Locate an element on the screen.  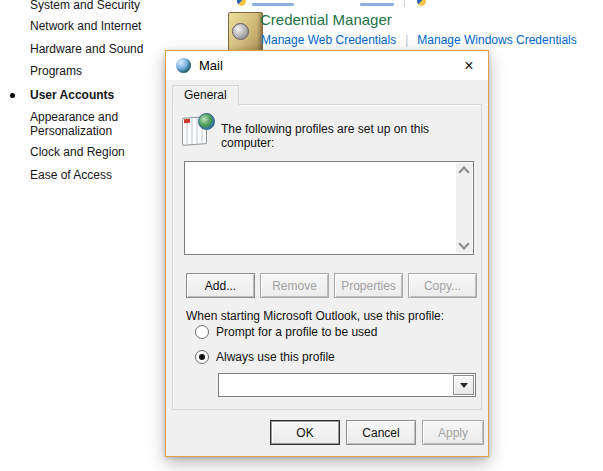
radio-unselected-icon is located at coordinates (202, 332).